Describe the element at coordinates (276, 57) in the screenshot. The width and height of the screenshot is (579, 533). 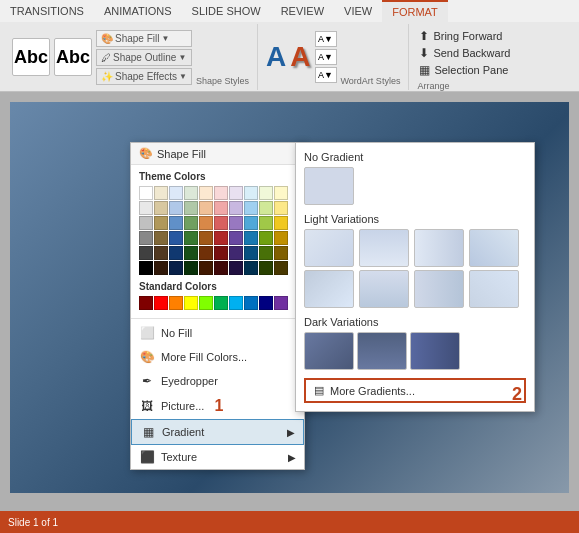
I see `wordart-a-btn: A` at that location.